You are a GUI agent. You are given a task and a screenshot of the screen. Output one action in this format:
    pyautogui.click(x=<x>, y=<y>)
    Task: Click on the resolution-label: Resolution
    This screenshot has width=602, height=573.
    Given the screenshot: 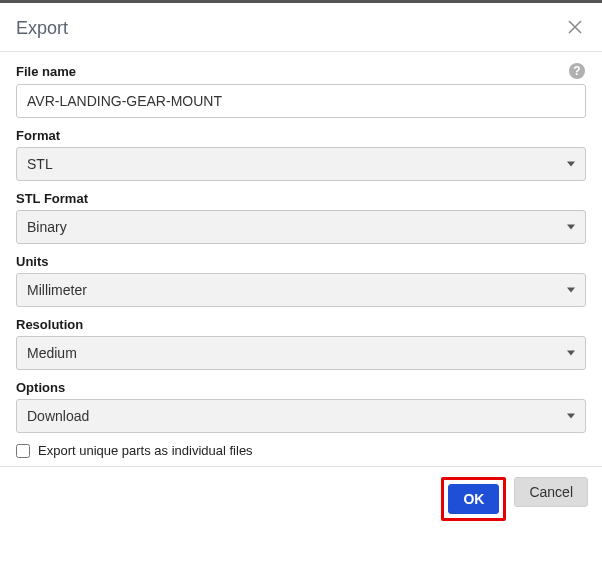 What is the action you would take?
    pyautogui.click(x=50, y=324)
    